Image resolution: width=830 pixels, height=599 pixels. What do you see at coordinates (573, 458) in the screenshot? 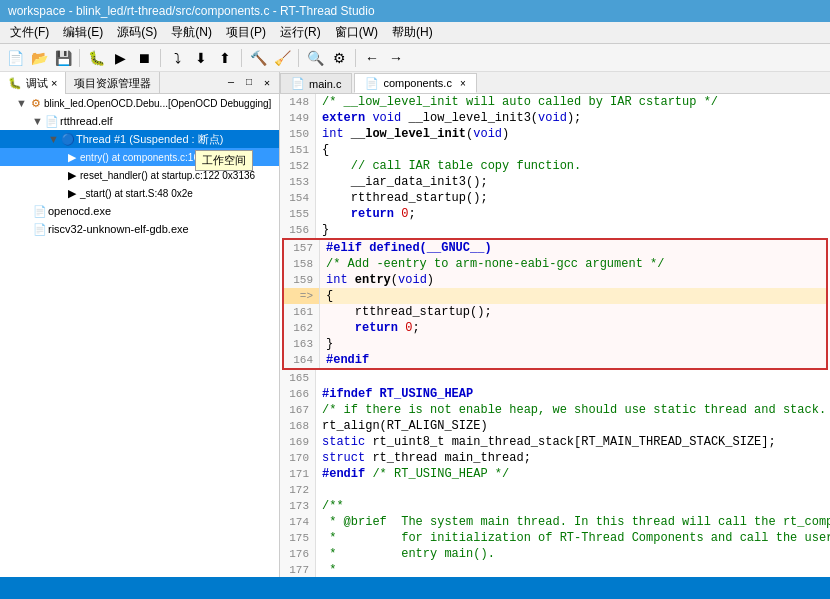
I see `line-content-170: struct rt_thread main_thread;` at bounding box center [573, 458].